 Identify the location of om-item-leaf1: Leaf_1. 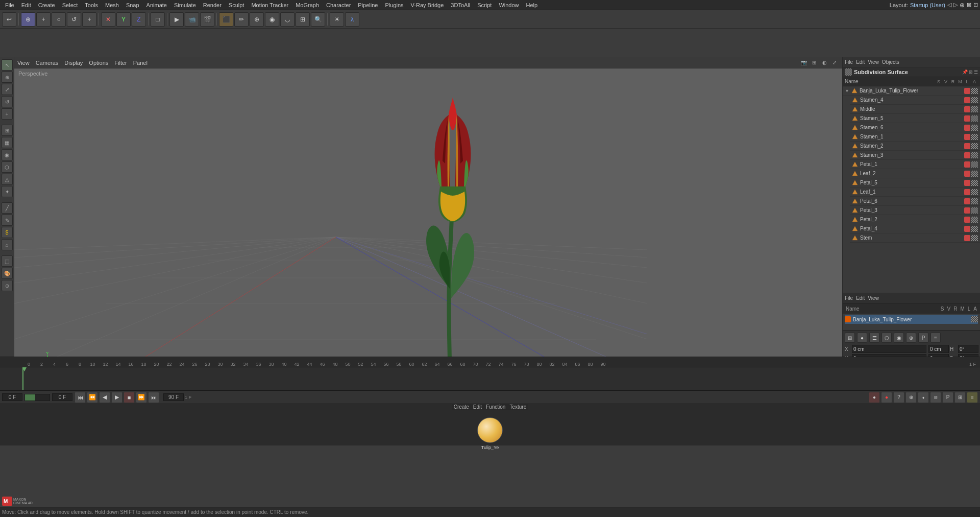
(915, 192).